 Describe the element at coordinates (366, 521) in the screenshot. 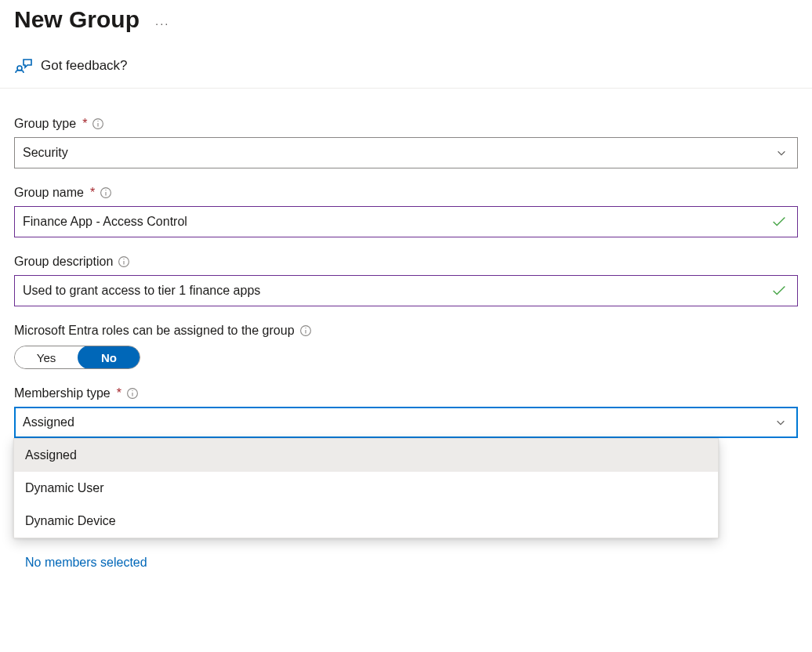

I see `dropdown-item: Dynamic Device` at that location.